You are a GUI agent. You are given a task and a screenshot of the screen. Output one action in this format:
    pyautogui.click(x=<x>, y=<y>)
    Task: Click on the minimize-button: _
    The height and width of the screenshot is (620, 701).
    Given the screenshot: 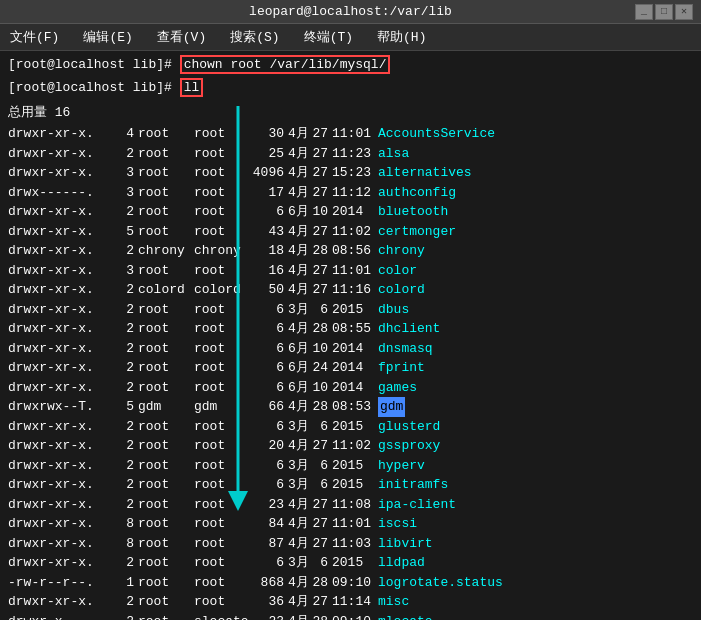 What is the action you would take?
    pyautogui.click(x=644, y=12)
    